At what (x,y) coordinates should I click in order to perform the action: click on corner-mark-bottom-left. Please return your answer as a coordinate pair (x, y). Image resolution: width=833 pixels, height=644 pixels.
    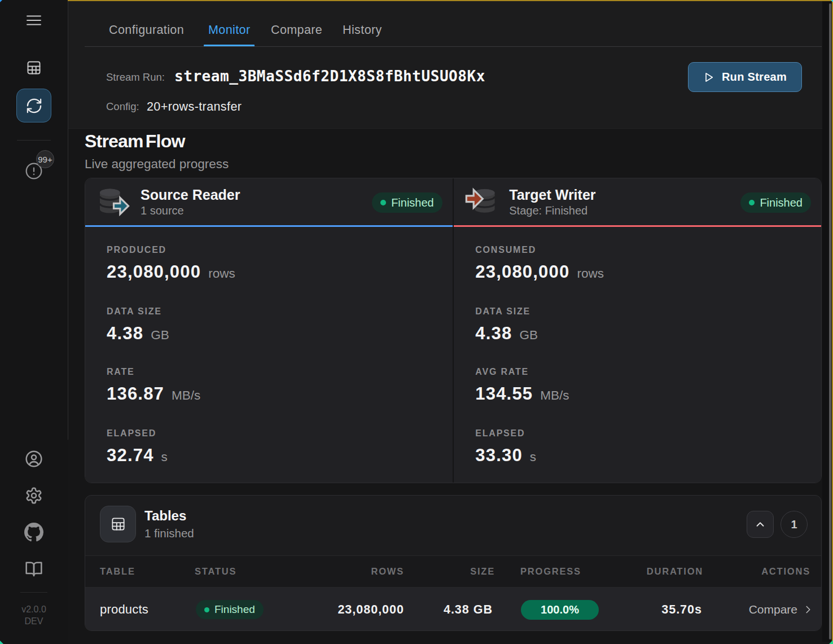
    Looking at the image, I should click on (2, 642).